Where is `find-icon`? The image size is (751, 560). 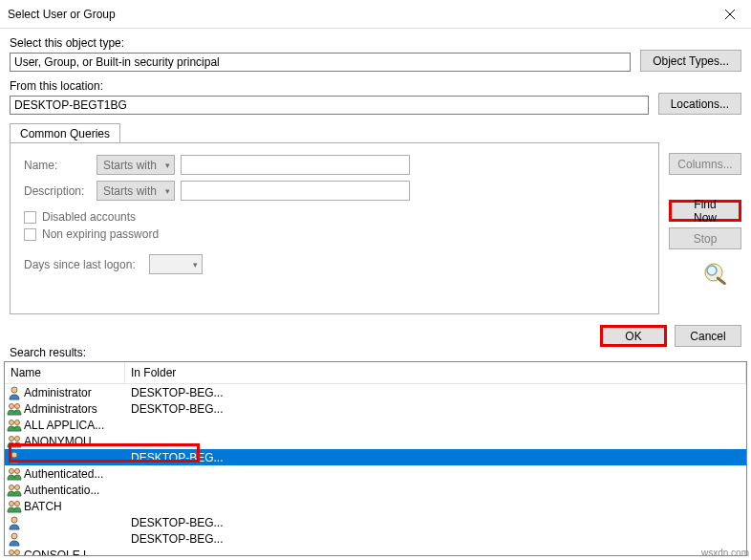 find-icon is located at coordinates (718, 275).